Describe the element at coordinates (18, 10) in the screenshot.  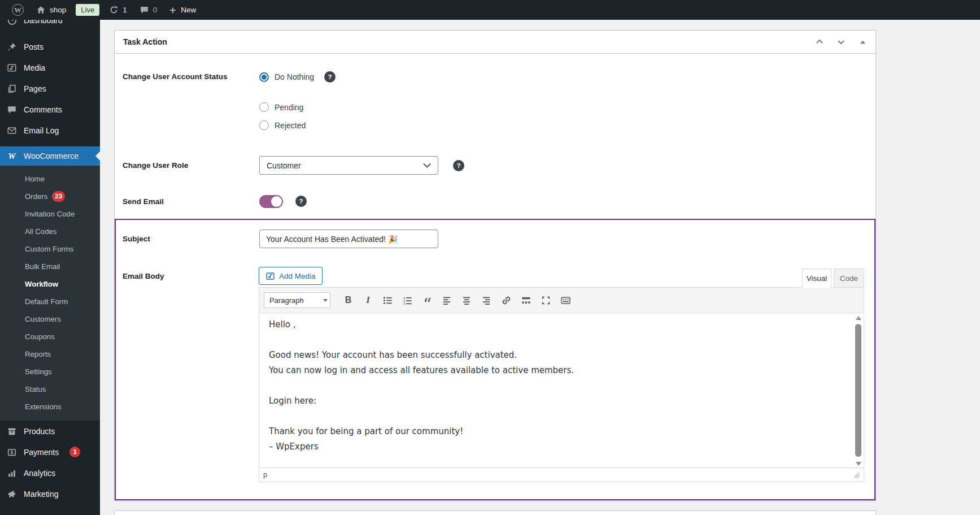
I see `wordpress-menu-button: W` at that location.